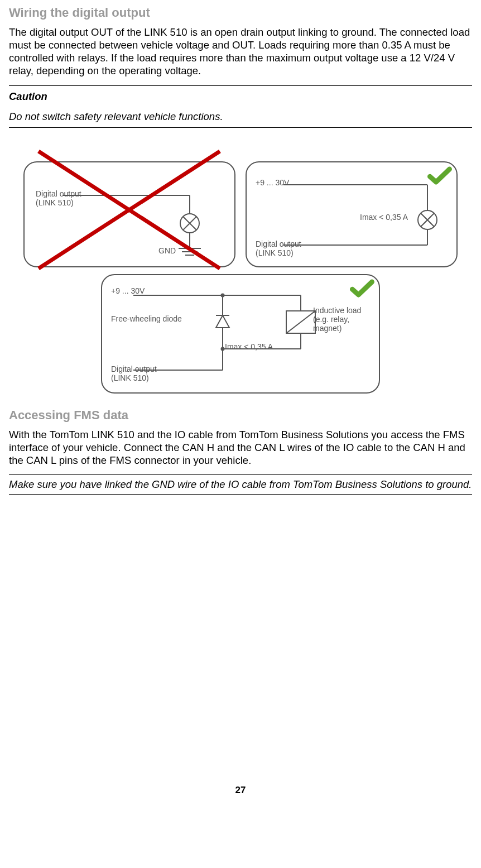  Describe the element at coordinates (240, 334) in the screenshot. I see `diagram-row-2: +9 ... 30V Free-wheeling diode Inductive…` at that location.